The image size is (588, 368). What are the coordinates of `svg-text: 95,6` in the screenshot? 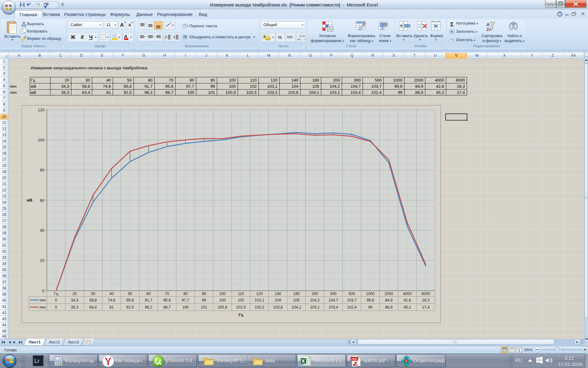 It's located at (167, 300).